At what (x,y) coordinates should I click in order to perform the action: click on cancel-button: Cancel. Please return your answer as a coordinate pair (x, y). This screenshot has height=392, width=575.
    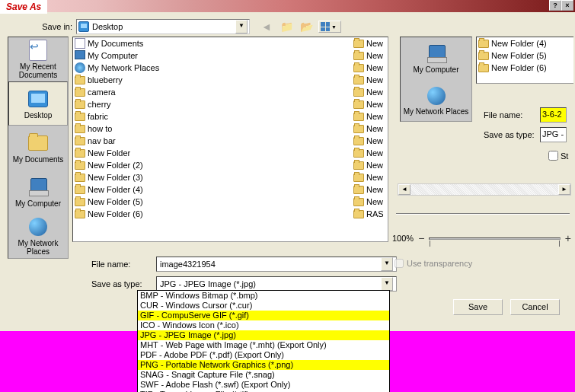
    Looking at the image, I should click on (535, 308).